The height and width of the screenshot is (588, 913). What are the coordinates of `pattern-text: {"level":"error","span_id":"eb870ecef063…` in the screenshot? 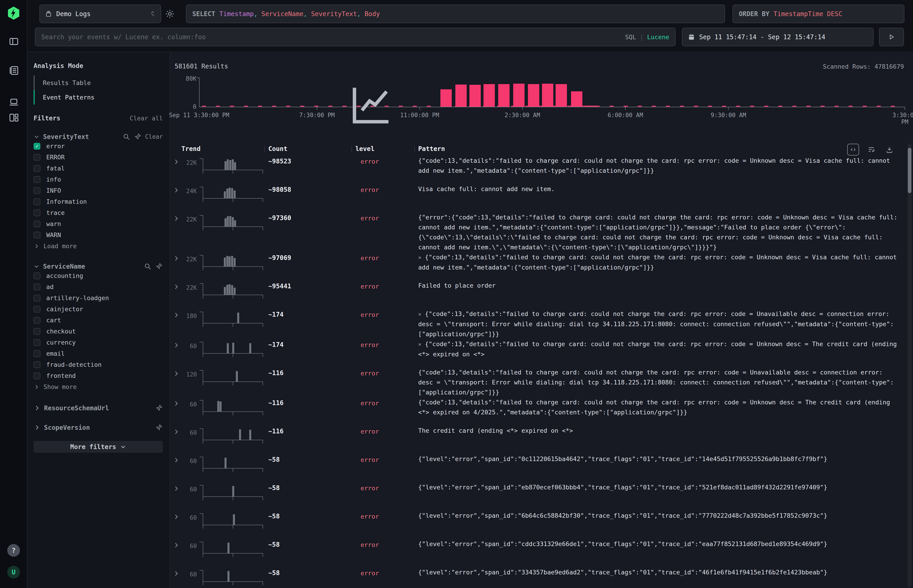 It's located at (623, 487).